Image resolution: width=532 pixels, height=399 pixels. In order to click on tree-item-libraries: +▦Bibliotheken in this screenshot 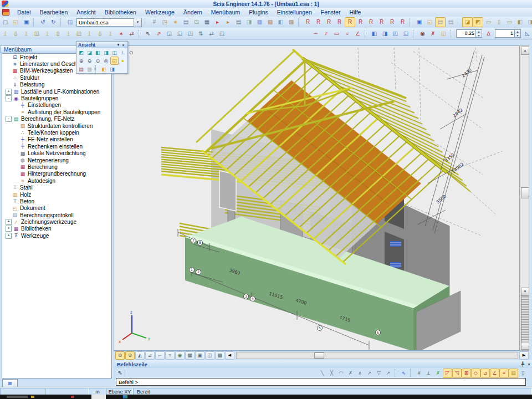, I will do `click(59, 229)`.